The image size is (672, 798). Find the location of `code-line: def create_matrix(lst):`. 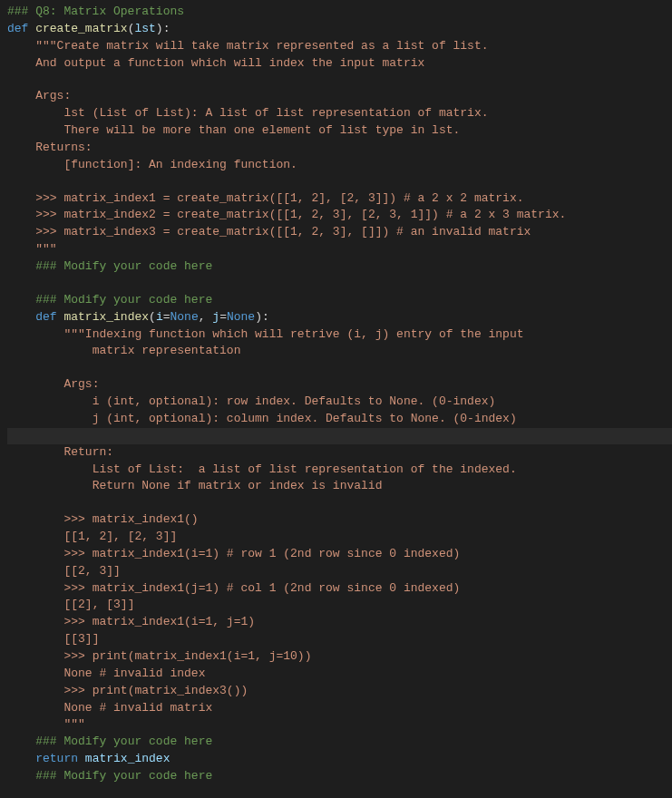

code-line: def create_matrix(lst): is located at coordinates (339, 29).